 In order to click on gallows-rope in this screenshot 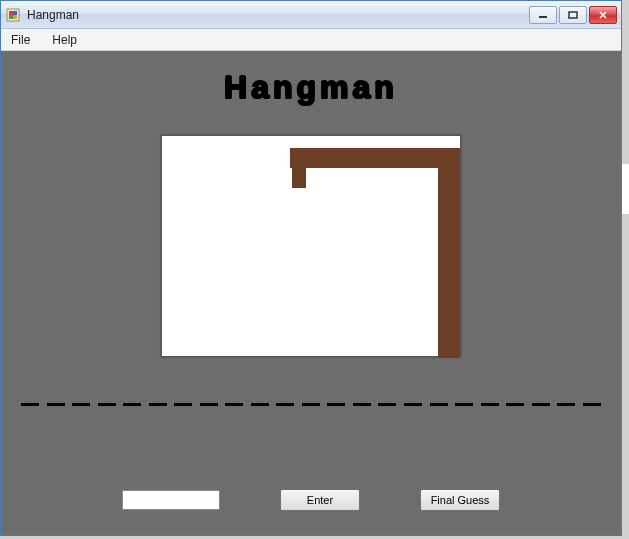, I will do `click(299, 177)`.